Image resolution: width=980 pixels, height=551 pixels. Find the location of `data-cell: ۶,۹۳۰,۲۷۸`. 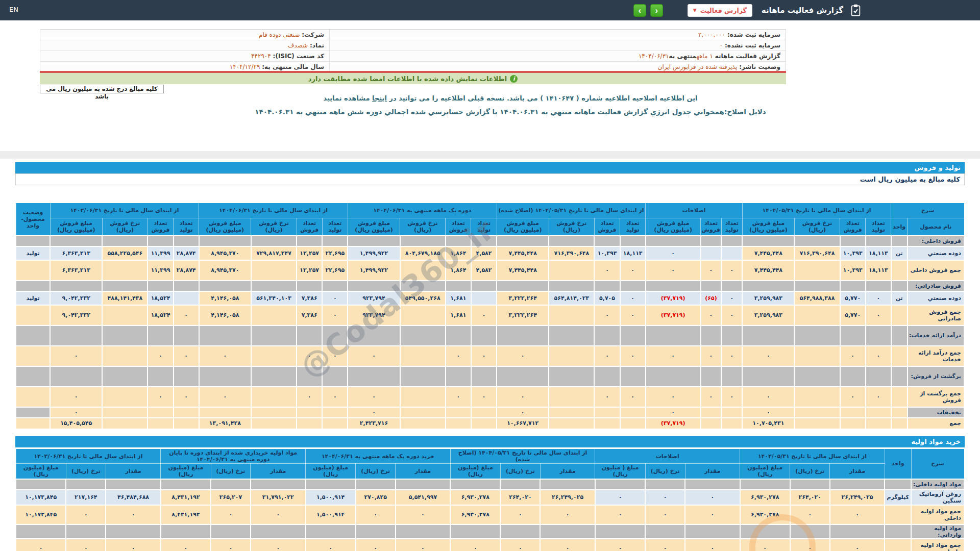

data-cell: ۶,۹۳۰,۲۷۸ is located at coordinates (765, 497).